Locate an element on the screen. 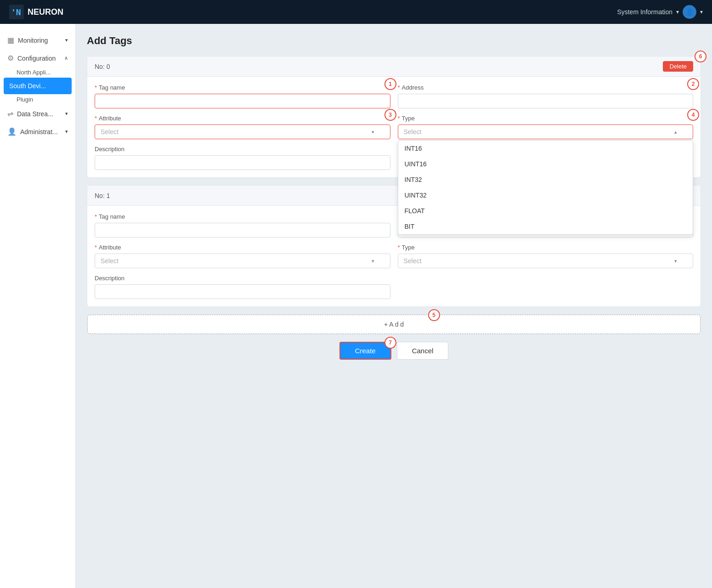 The width and height of the screenshot is (712, 588). sidebar-label-monitoring: Monitoring is located at coordinates (33, 40).